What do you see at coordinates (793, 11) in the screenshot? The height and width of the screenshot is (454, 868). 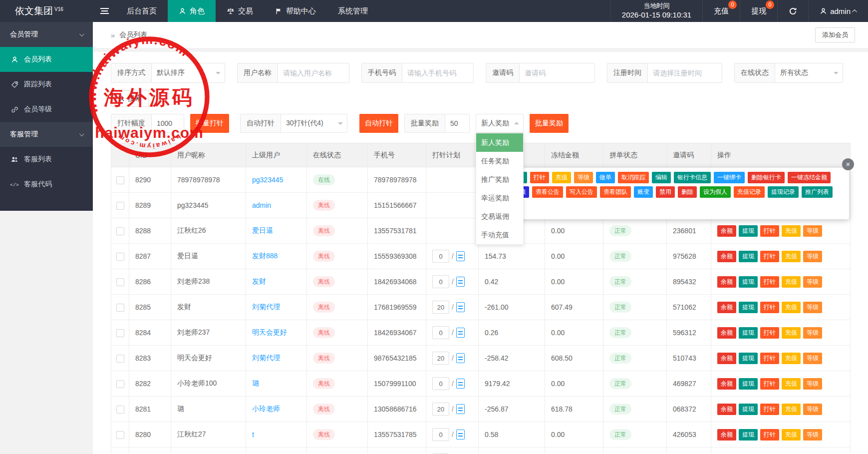 I see `refresh-button` at bounding box center [793, 11].